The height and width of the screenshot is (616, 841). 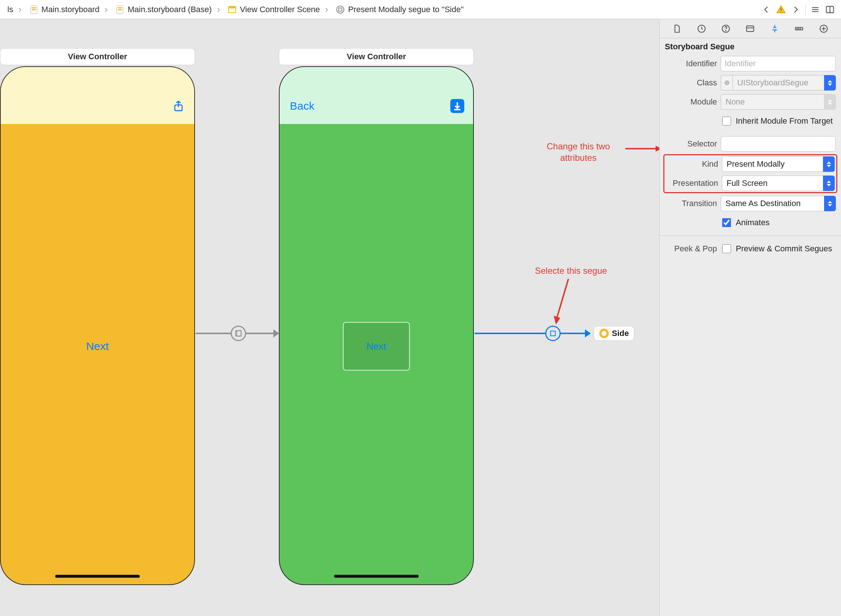 What do you see at coordinates (750, 29) in the screenshot?
I see `identity-inspector-tab` at bounding box center [750, 29].